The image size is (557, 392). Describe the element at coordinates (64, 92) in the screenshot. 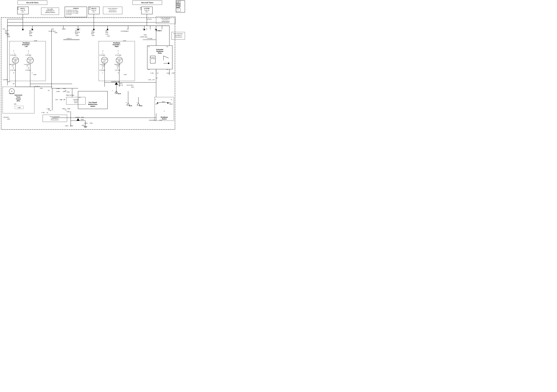

I see `svg-text: 1200` at that location.